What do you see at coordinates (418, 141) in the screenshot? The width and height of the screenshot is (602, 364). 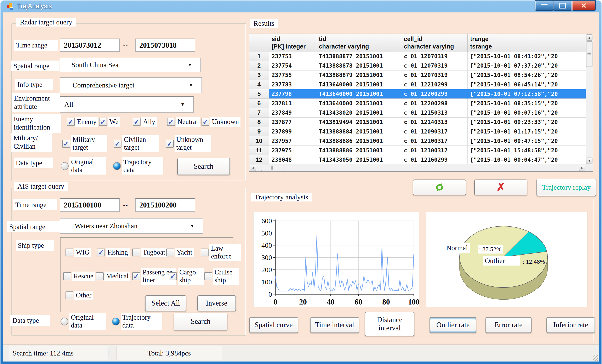 I see `table-row: 10237957T413888886 20151001c 01 12100317…` at bounding box center [418, 141].